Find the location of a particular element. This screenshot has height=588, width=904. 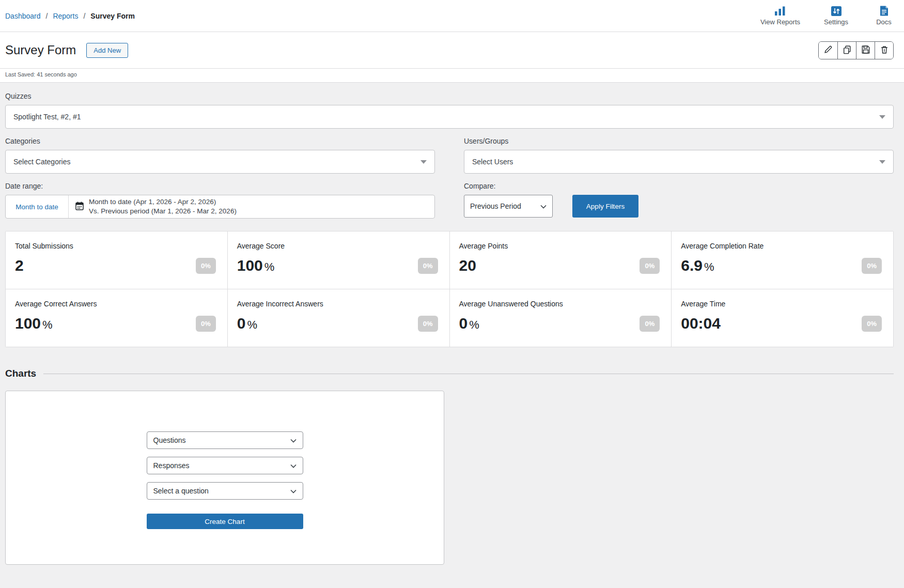

pencil-icon is located at coordinates (828, 51).